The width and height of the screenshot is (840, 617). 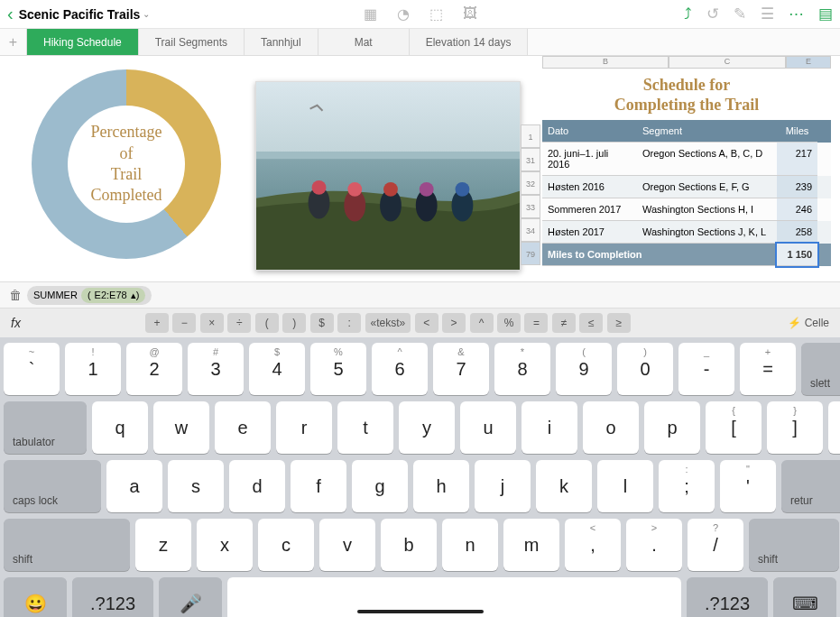 What do you see at coordinates (79, 14) in the screenshot?
I see `document-title: Scenic Pacific Trails` at bounding box center [79, 14].